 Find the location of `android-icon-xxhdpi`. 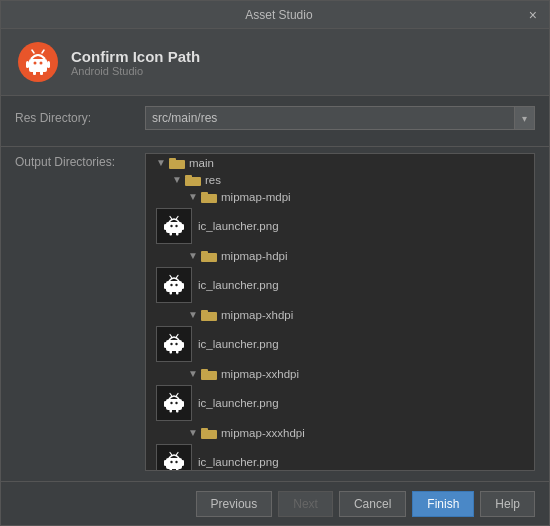

android-icon-xxhdpi is located at coordinates (174, 403).